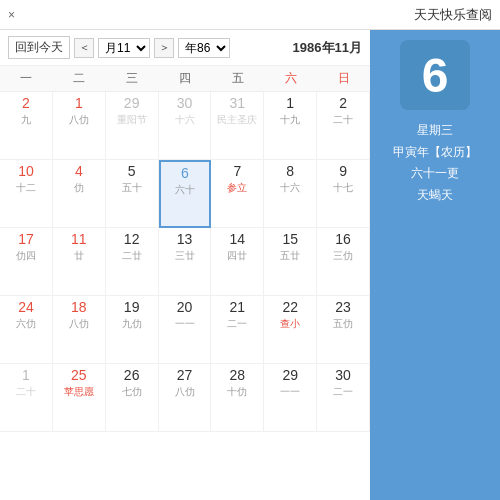  What do you see at coordinates (435, 153) in the screenshot?
I see `sidebar-lunar-year: 【农历】甲寅年` at bounding box center [435, 153].